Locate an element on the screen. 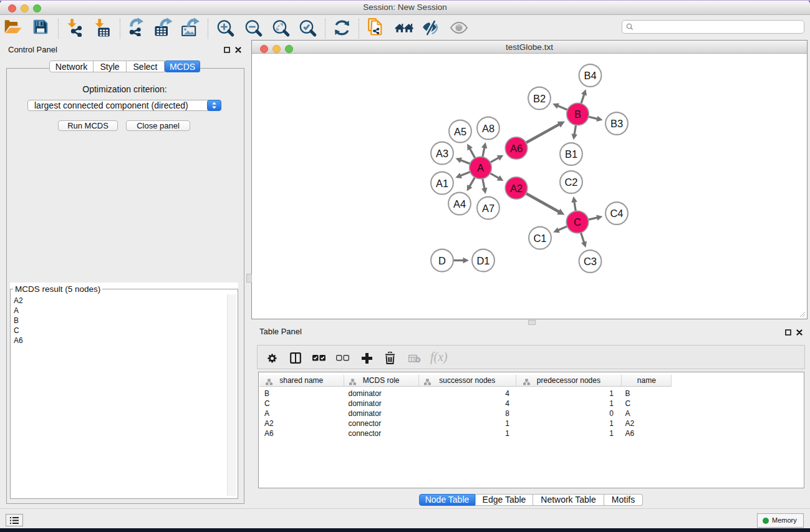 Image resolution: width=810 pixels, height=532 pixels. svg-text: A is located at coordinates (480, 168).